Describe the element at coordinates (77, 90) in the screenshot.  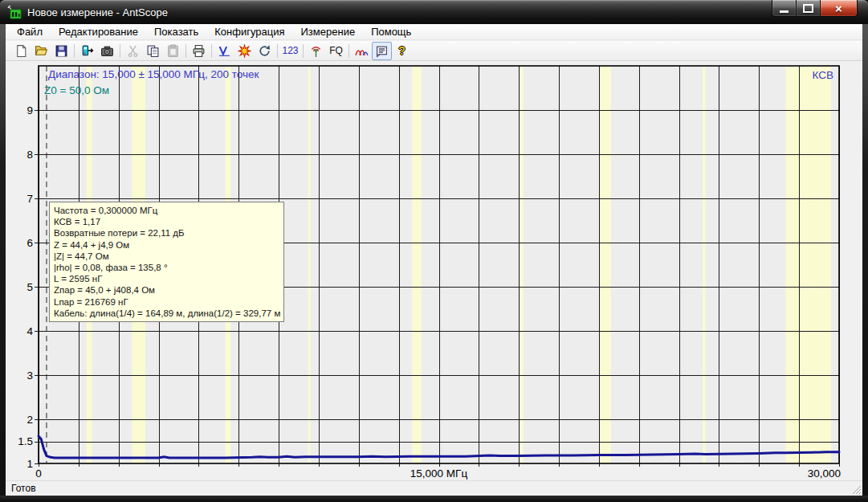
I see `z0-label: Z0 = 50,0 Ом` at that location.